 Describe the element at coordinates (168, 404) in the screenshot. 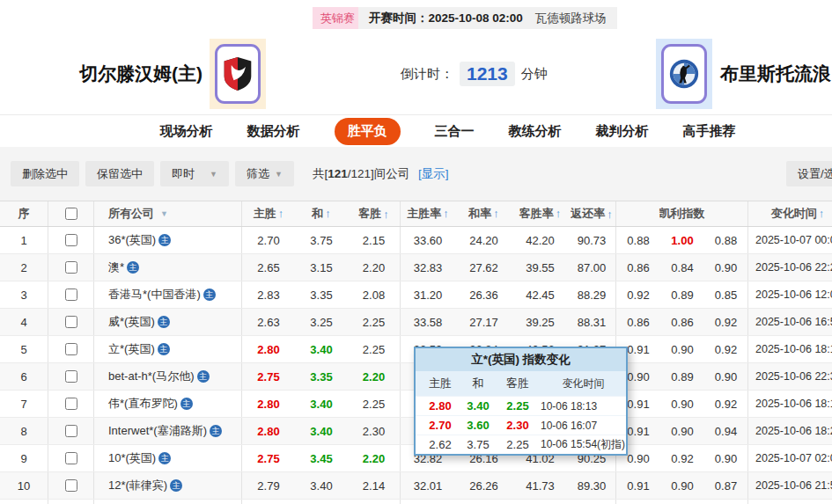

I see `company-name: 伟*(直布罗陀)主` at that location.